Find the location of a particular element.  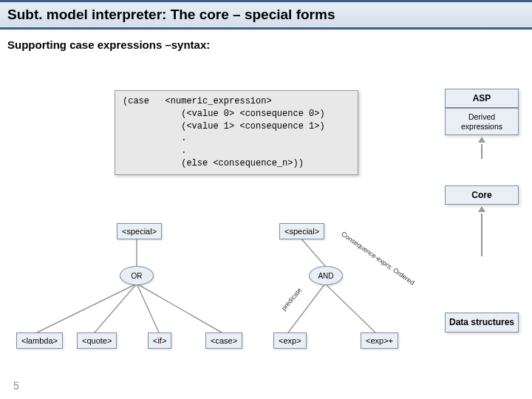

predicate-label: predicate is located at coordinates (291, 300).